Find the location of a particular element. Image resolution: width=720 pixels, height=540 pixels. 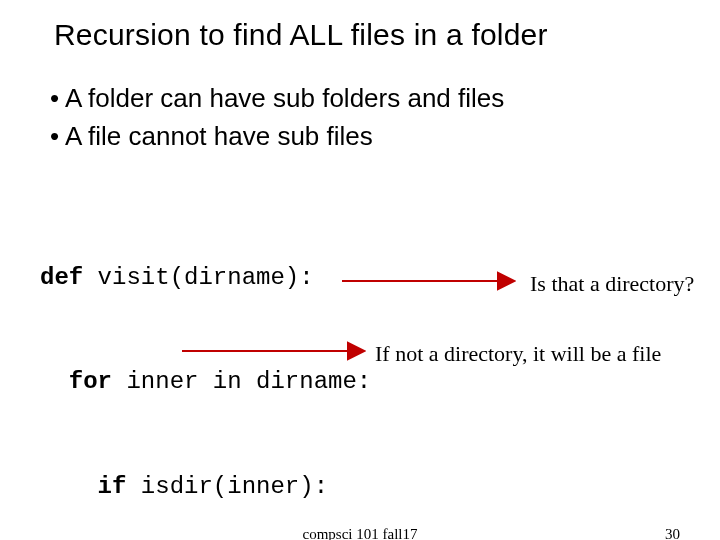

bullet-list: A folder can have sub folders and files … is located at coordinates (360, 118).